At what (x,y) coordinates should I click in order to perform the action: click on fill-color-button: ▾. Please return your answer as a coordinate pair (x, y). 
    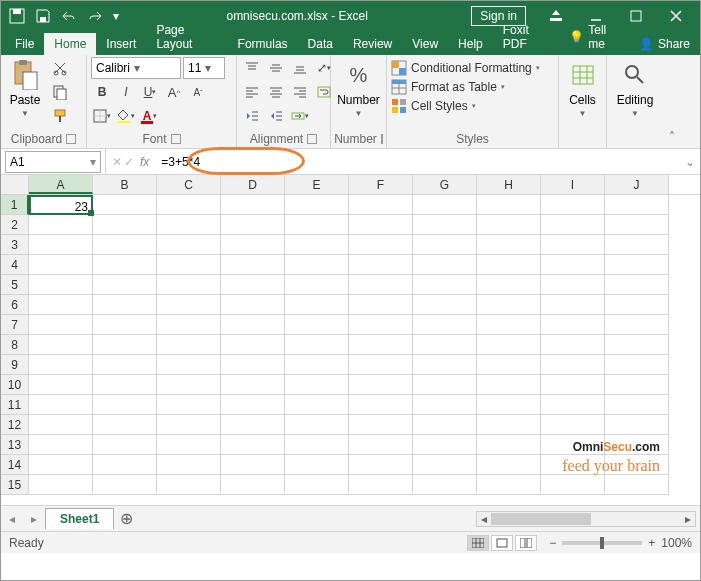
    Looking at the image, I should click on (126, 116).